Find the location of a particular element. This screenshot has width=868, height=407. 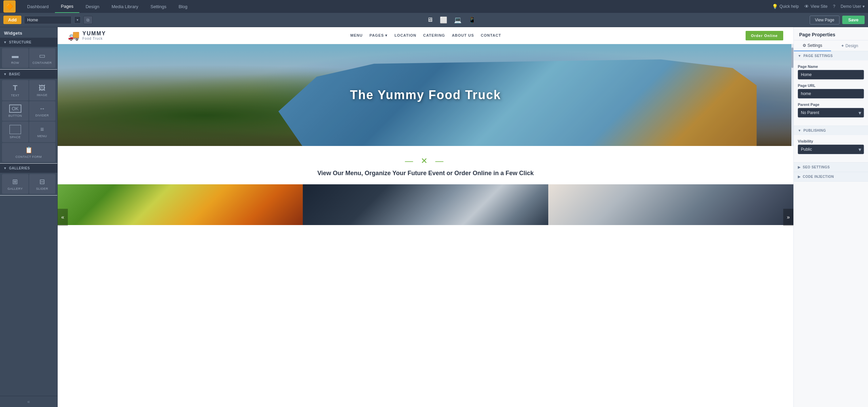

laptop-view-button: 💻 is located at coordinates (458, 20).